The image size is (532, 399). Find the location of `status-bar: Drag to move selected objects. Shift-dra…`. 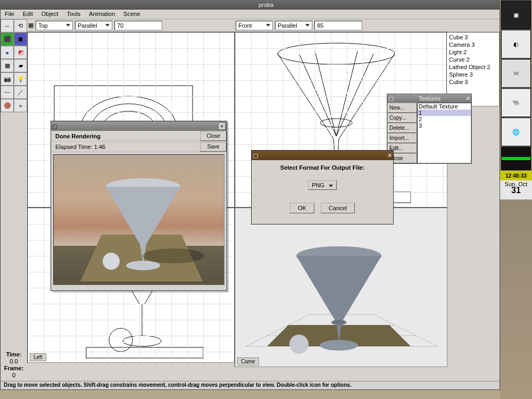

status-bar: Drag to move selected objects. Shift-dra… is located at coordinates (250, 385).